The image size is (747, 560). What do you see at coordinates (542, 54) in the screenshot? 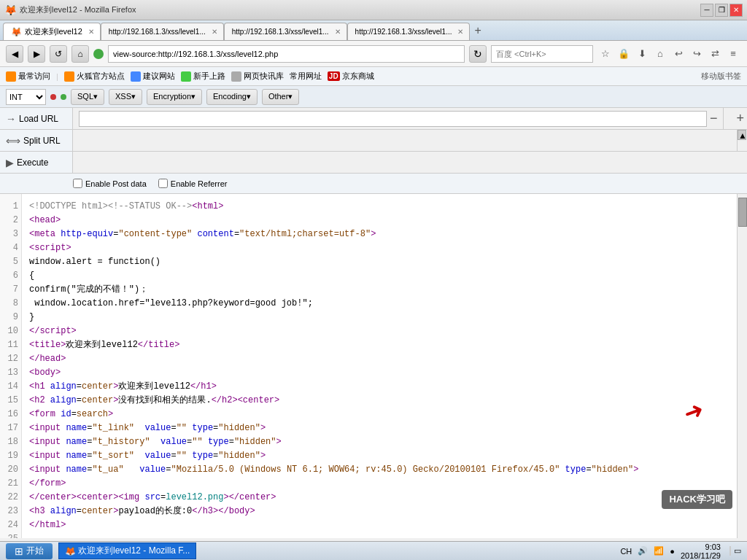
I see `search-input` at bounding box center [542, 54].